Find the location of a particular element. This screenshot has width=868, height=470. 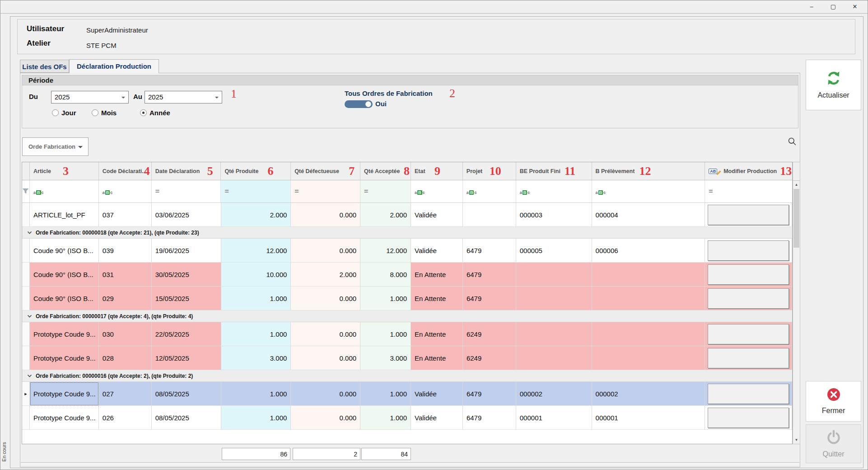

filter-etat: aBc is located at coordinates (437, 192).